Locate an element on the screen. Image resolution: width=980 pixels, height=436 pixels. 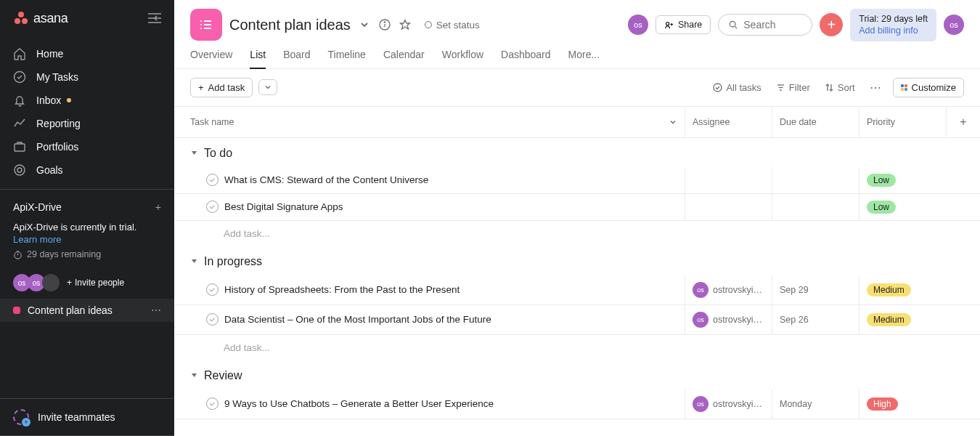
task-row: 9 Ways to Use Chatbots – Generate a Bett… is located at coordinates (577, 404).